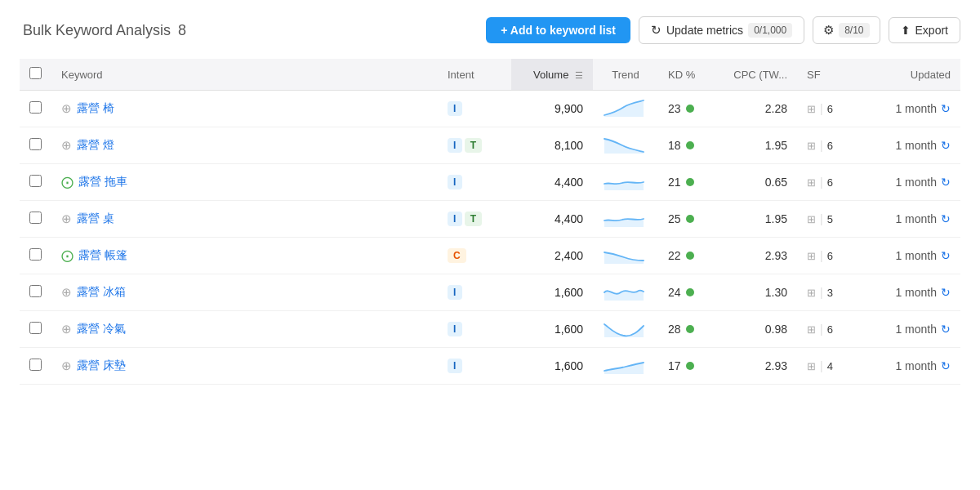 This screenshot has width=980, height=490. I want to click on kd-number: 17, so click(675, 366).